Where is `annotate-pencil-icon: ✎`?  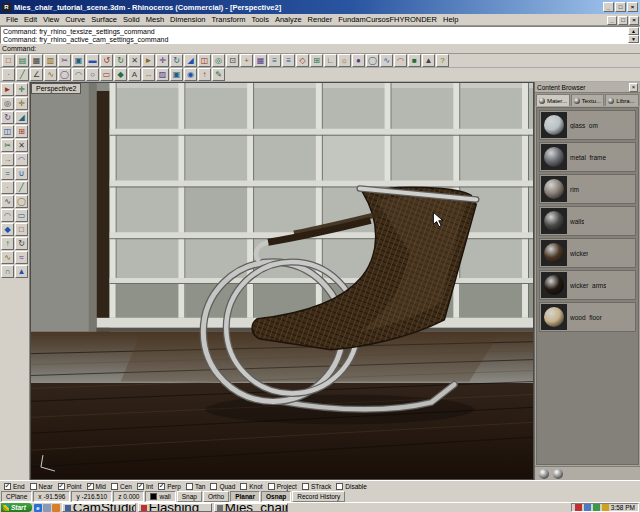 annotate-pencil-icon: ✎ is located at coordinates (218, 74).